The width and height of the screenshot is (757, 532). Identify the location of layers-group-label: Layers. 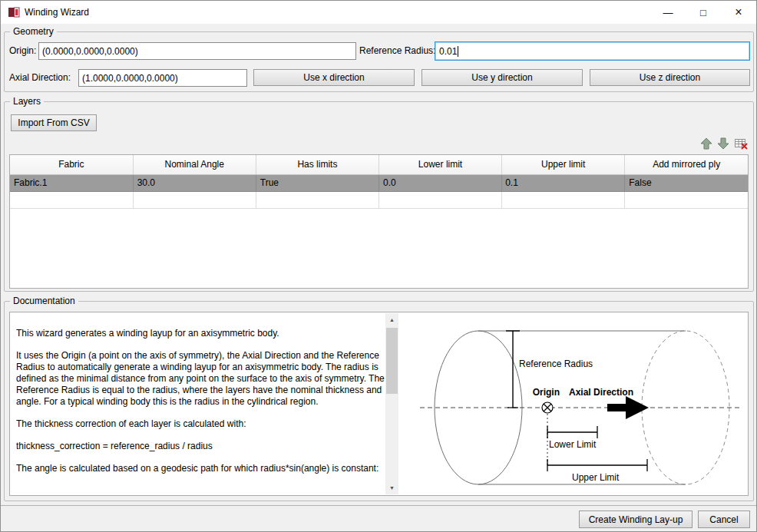
(27, 101).